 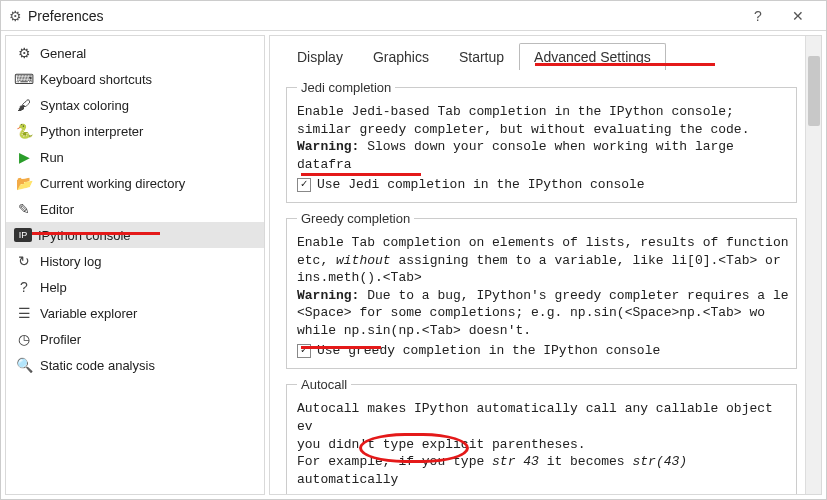 What do you see at coordinates (84, 236) in the screenshot?
I see `sidebar-item-label: IPython console` at bounding box center [84, 236].